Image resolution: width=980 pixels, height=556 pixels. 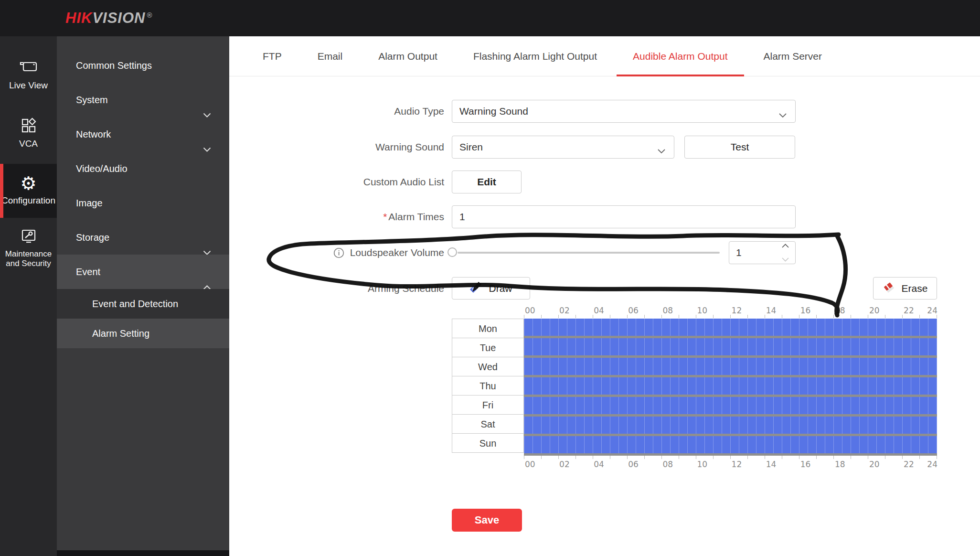 I want to click on tab-ftp: FTP, so click(x=272, y=56).